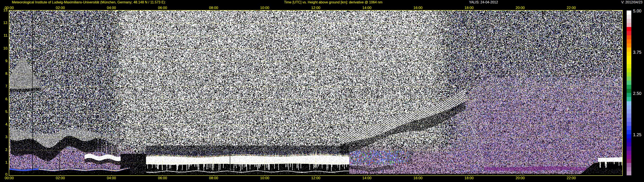 This screenshot has width=644, height=182. What do you see at coordinates (4, 150) in the screenshot?
I see `y-tick: 2.` at bounding box center [4, 150].